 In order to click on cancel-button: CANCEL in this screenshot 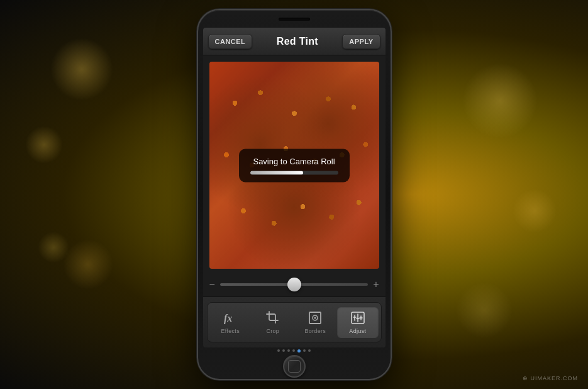, I will do `click(230, 42)`.